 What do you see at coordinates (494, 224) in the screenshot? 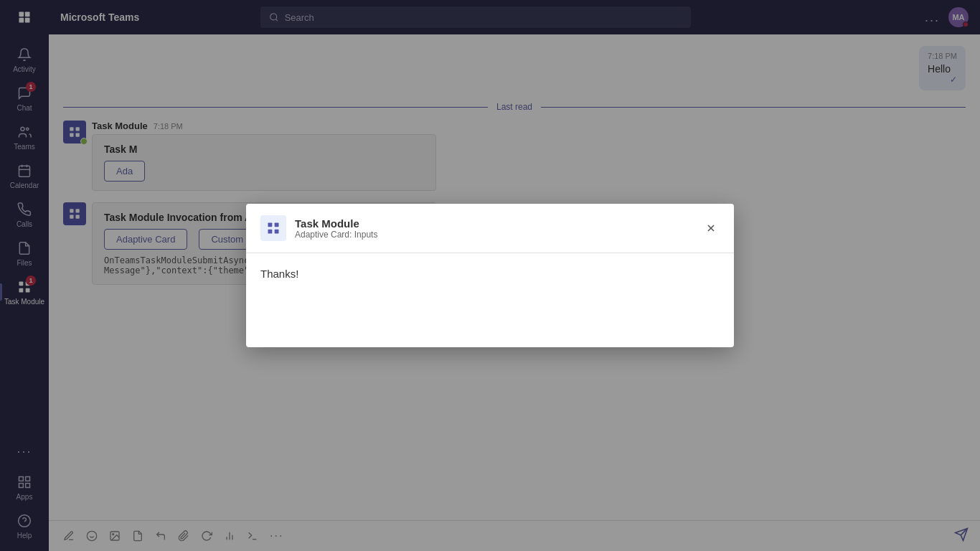
I see `modal-title: Task Module` at bounding box center [494, 224].